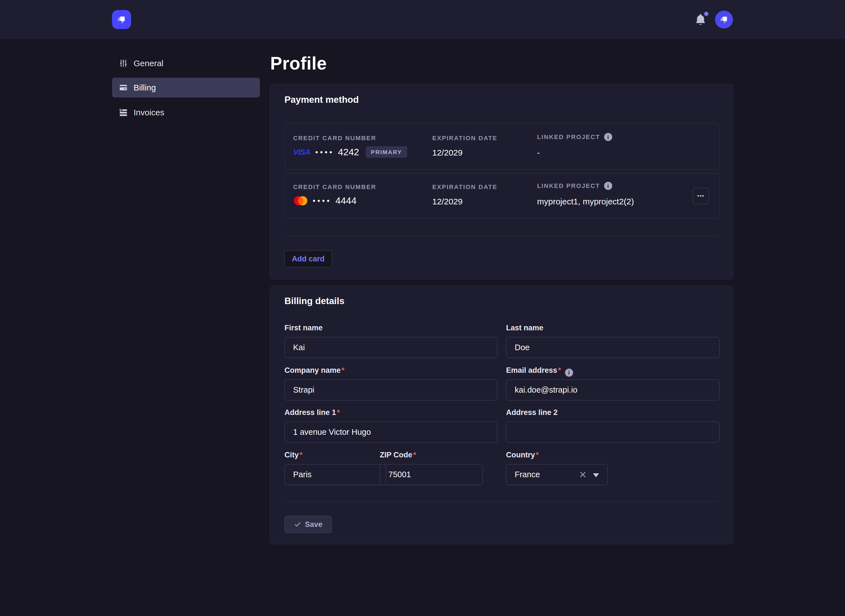  I want to click on field-label: Company name*, so click(391, 371).